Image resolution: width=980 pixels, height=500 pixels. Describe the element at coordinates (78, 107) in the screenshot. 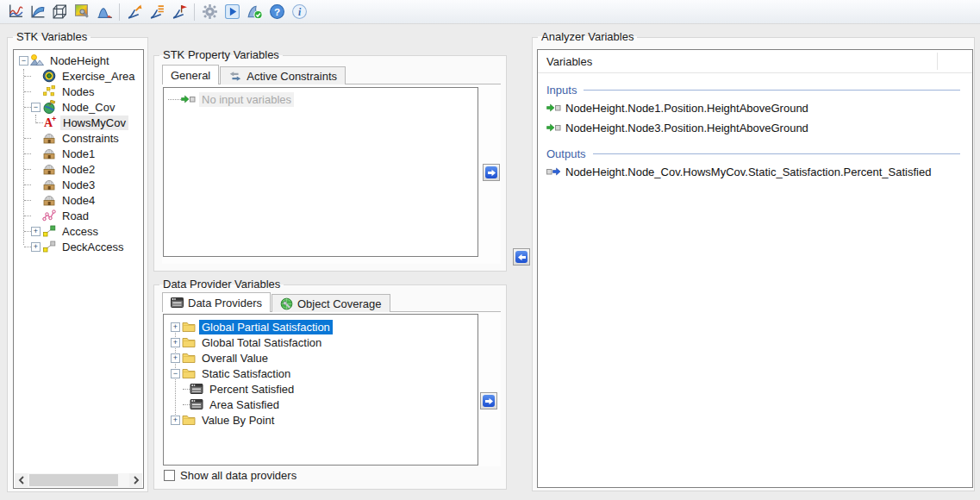

I see `tree-item-node-cov: − Node_Cov` at that location.